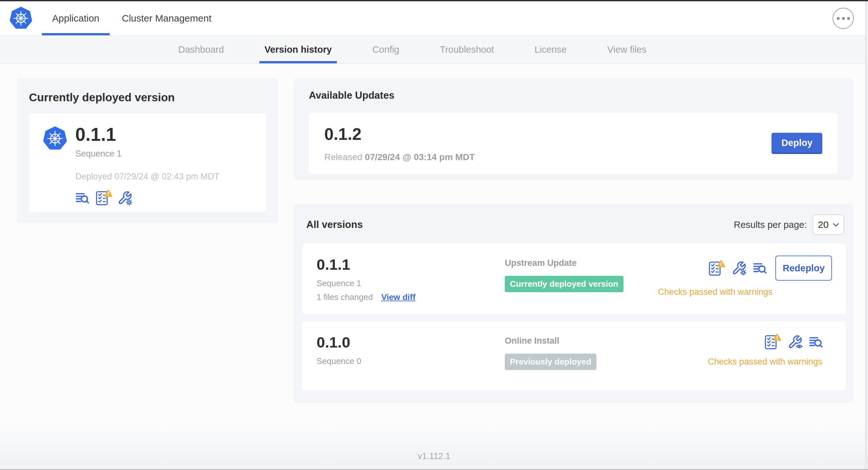 This screenshot has width=868, height=470. What do you see at coordinates (627, 50) in the screenshot?
I see `subnav-item-view-files: View files` at bounding box center [627, 50].